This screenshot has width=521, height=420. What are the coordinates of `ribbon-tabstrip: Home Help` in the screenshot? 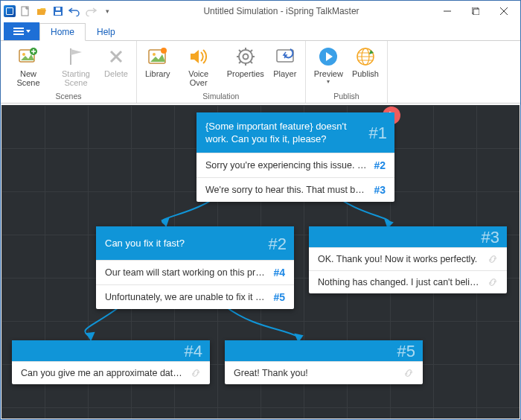 It's located at (260, 31).